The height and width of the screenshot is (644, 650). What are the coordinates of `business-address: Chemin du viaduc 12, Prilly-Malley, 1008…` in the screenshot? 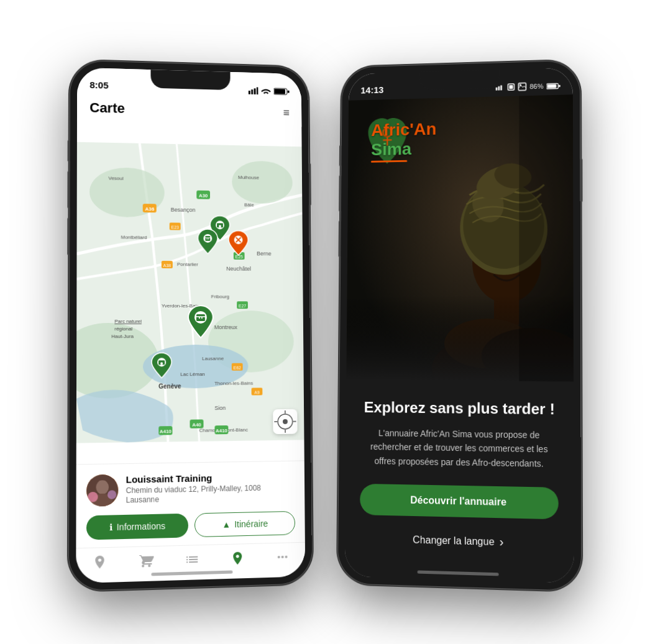 It's located at (211, 494).